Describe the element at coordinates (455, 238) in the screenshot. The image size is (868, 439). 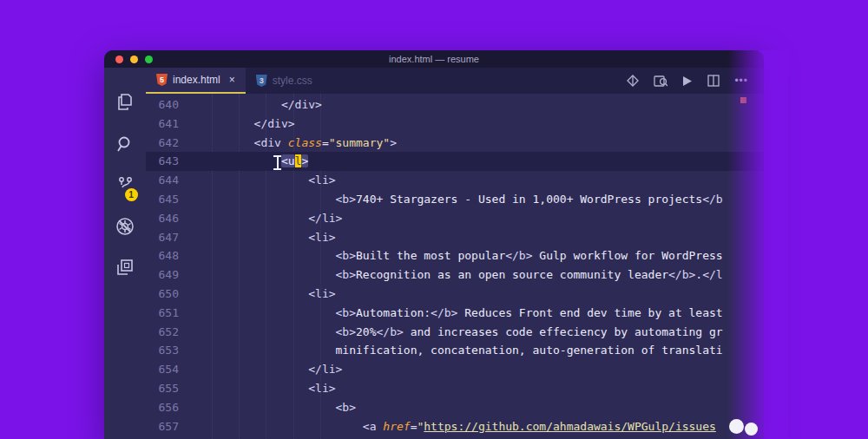
I see `code-line: 647 <li>` at that location.